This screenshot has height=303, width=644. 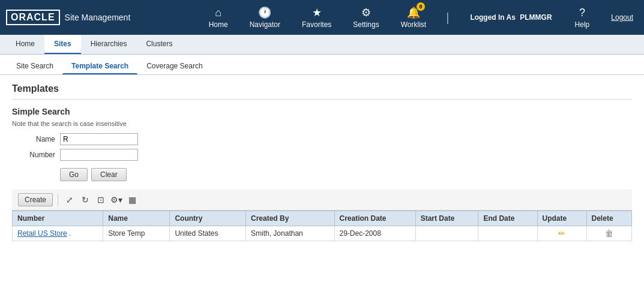 I want to click on delete-icon: 🗑, so click(x=609, y=233).